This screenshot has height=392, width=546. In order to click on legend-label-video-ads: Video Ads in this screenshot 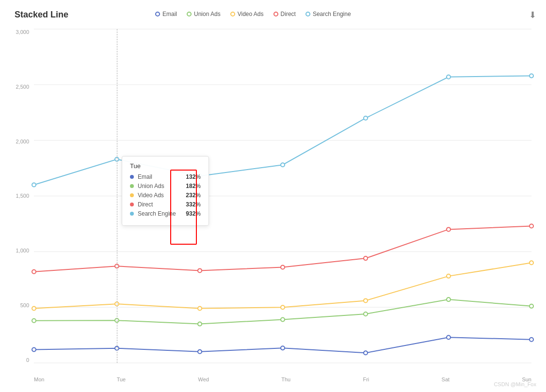, I will do `click(251, 14)`.